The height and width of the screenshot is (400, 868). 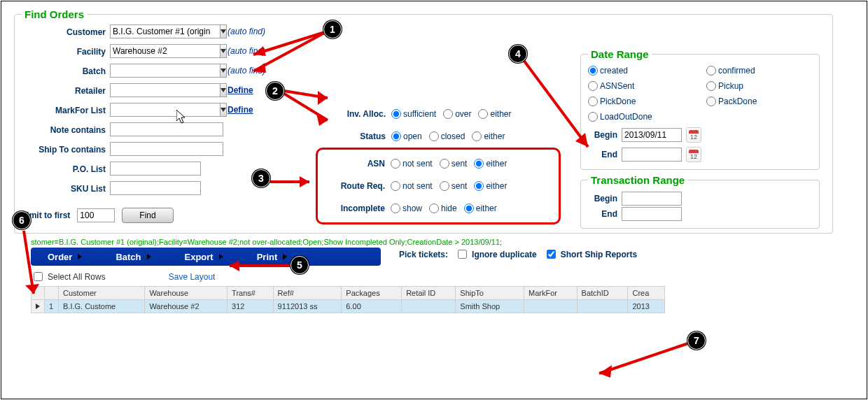 I want to click on batch-dropdown, so click(x=224, y=71).